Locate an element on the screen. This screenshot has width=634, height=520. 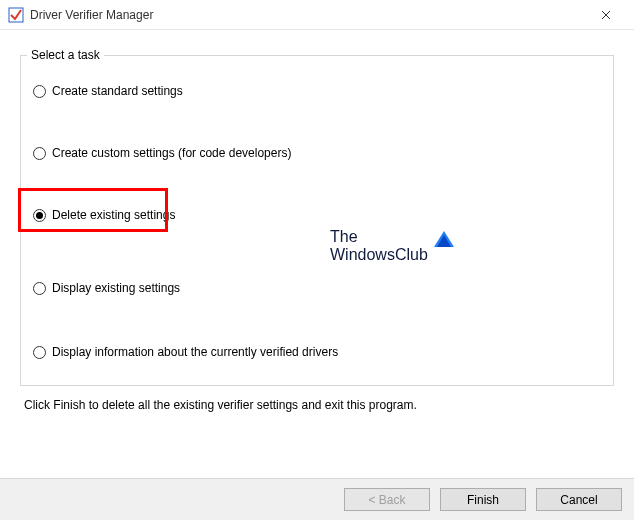
instruction-text: Click Finish to delete all the existing … is located at coordinates (220, 405).